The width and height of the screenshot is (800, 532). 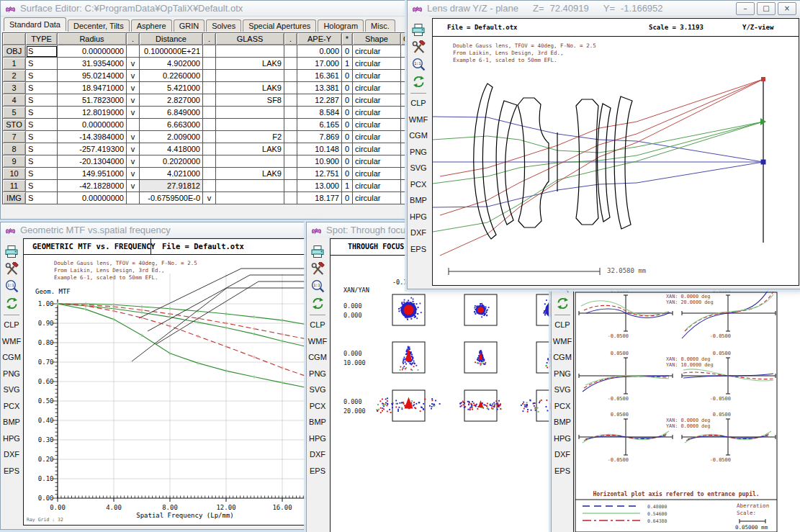 I want to click on row-header: 3, so click(x=14, y=88).